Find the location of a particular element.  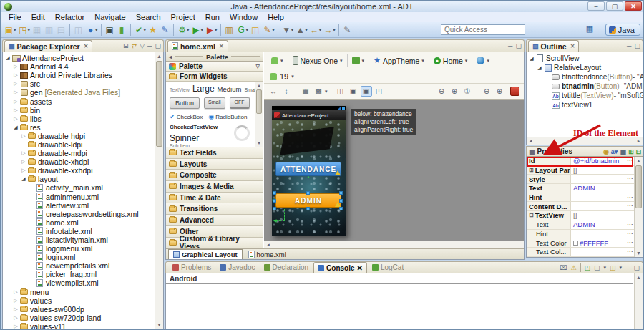

category-transitions: Transitions is located at coordinates (215, 209).